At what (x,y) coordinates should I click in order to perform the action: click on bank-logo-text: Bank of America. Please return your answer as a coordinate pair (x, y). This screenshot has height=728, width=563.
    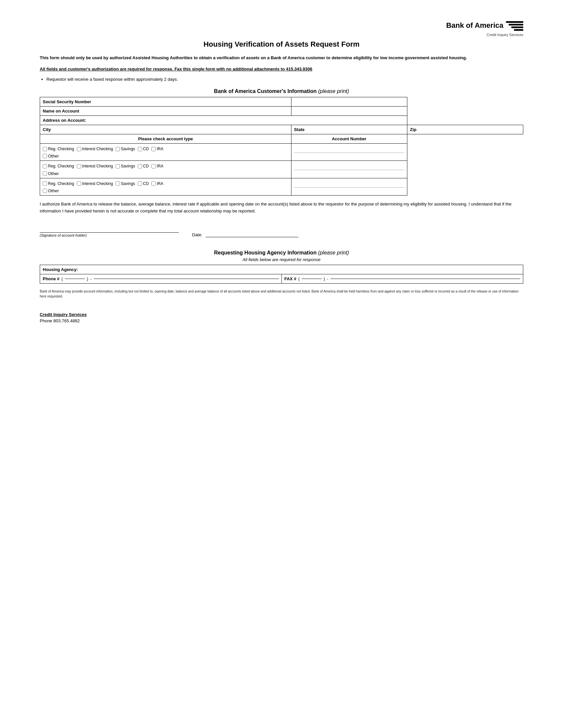
    Looking at the image, I should click on (475, 25).